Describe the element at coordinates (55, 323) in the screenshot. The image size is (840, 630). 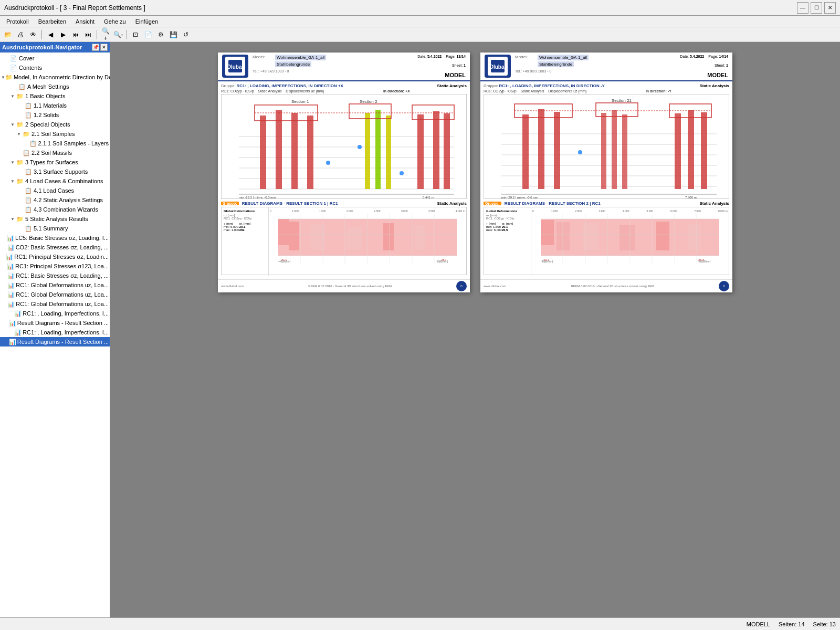
I see `tree-item-result-diag1: 📊 Result Diagrams - Result Section ...` at that location.